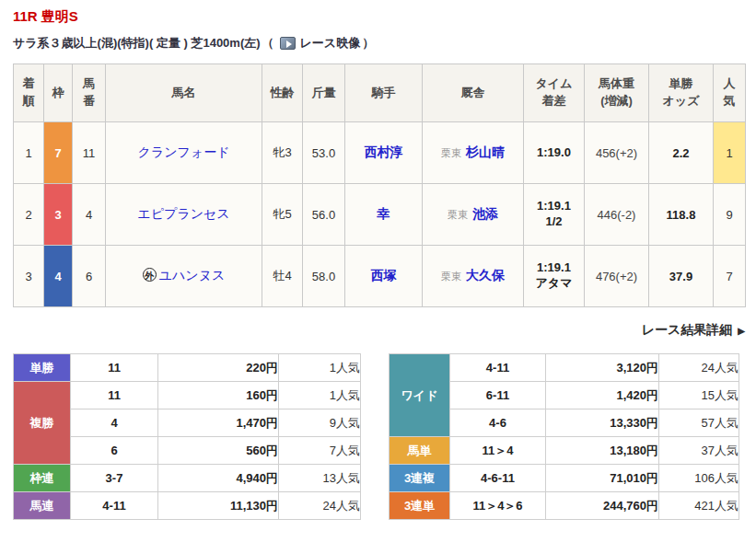  Describe the element at coordinates (617, 94) in the screenshot. I see `col-header-horseweight: 馬体重 (増減)` at that location.